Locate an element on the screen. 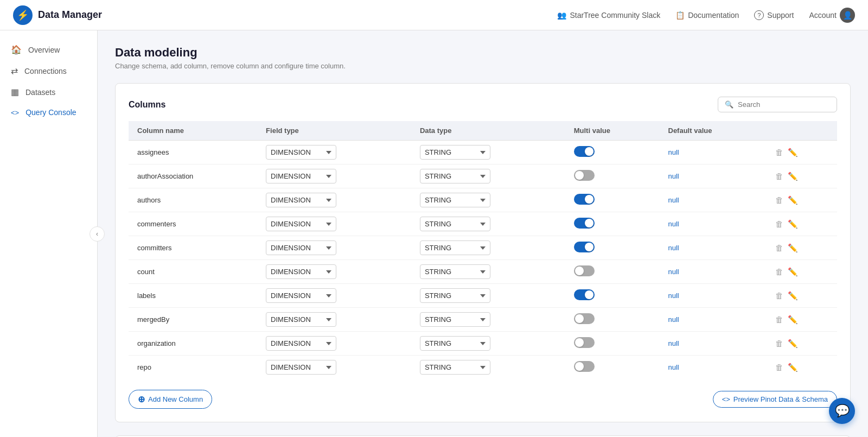 The width and height of the screenshot is (868, 437). logo-text: Data Manager is located at coordinates (70, 15).